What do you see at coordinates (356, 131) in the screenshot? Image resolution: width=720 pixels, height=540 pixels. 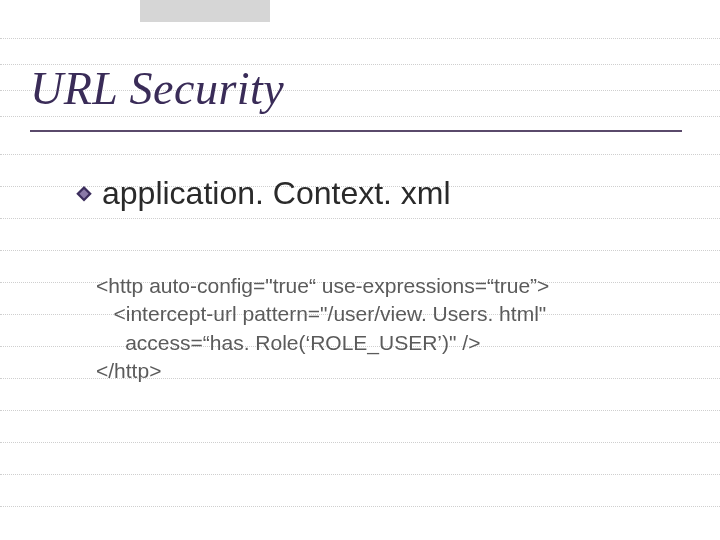 I see `title-underline` at bounding box center [356, 131].